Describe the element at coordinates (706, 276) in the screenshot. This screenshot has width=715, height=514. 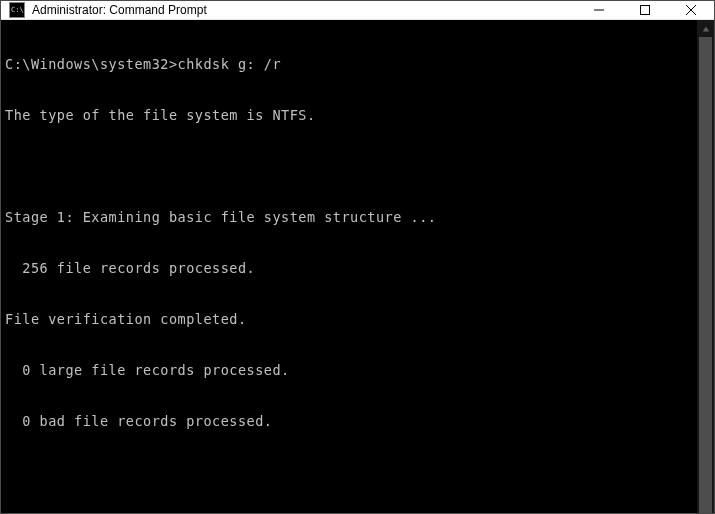
I see `scroll-thumb` at that location.